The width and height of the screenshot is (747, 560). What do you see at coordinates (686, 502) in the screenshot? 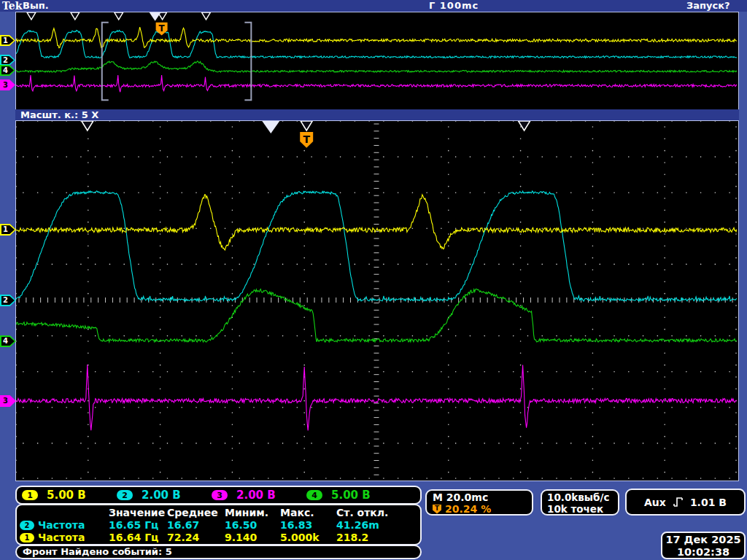
I see `aux-trigger-readout: Aux 1.01 В` at bounding box center [686, 502].